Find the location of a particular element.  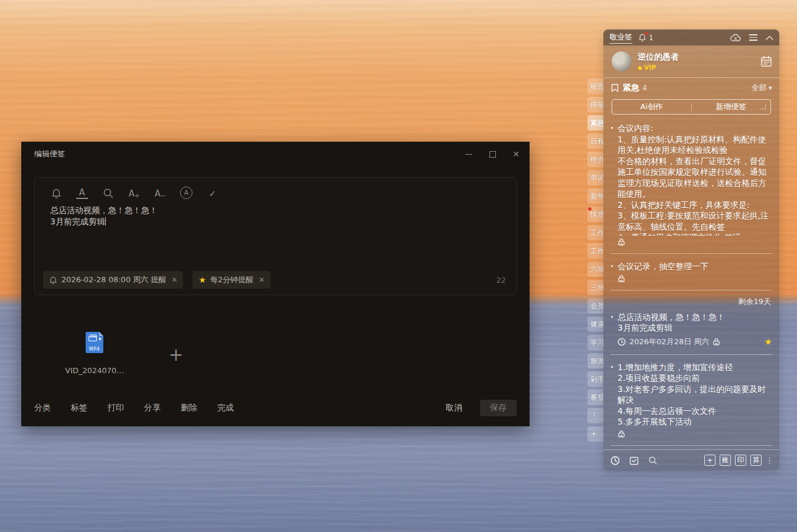

cloud-sync-off-icon is located at coordinates (736, 38).